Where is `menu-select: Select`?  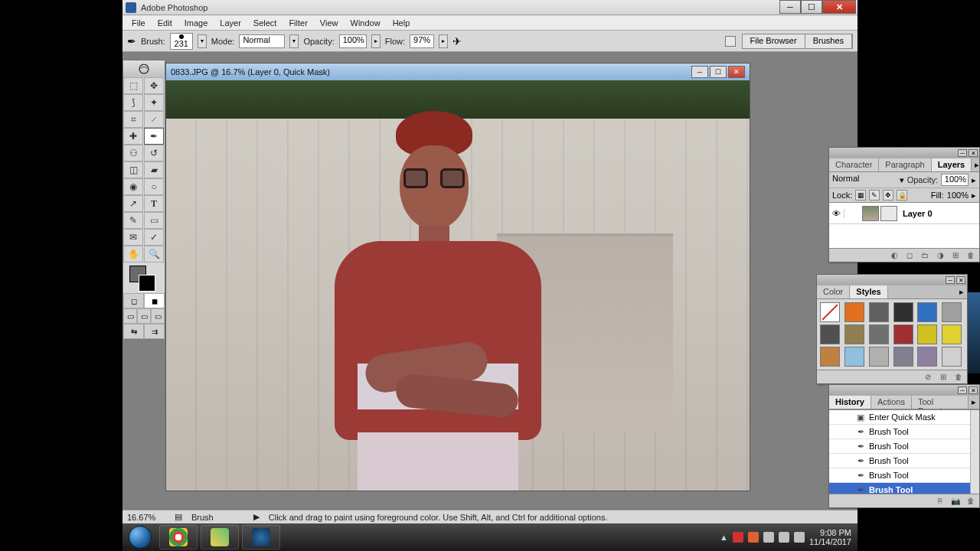 menu-select: Select is located at coordinates (265, 23).